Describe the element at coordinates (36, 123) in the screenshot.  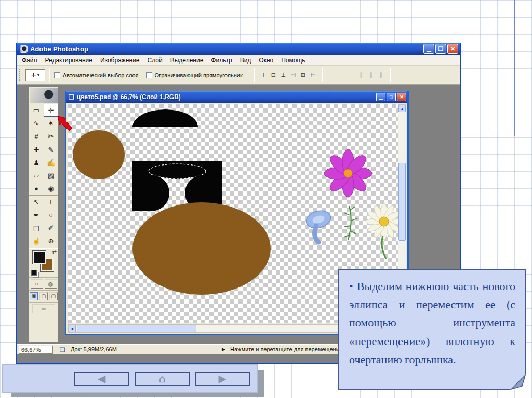
I see `tool-lasso: ∿` at that location.